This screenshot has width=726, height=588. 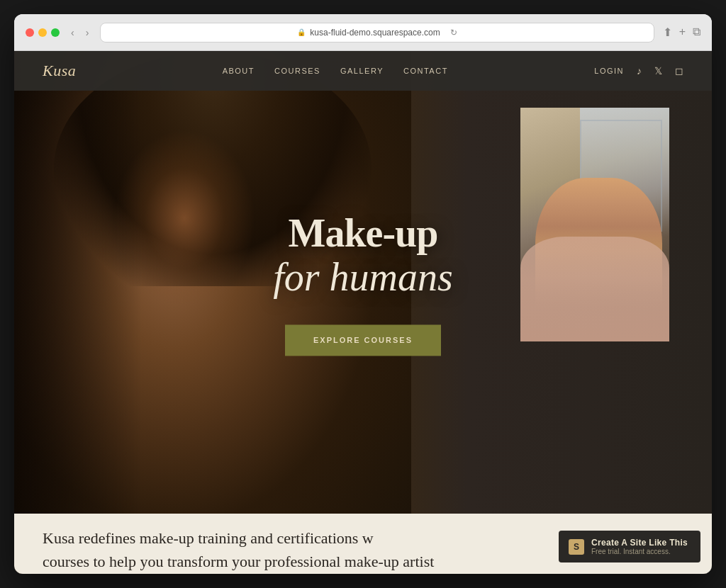 What do you see at coordinates (363, 71) in the screenshot?
I see `navigation: Kusa ABOUT COURSES GALLERY CONTACT LOGIN…` at bounding box center [363, 71].